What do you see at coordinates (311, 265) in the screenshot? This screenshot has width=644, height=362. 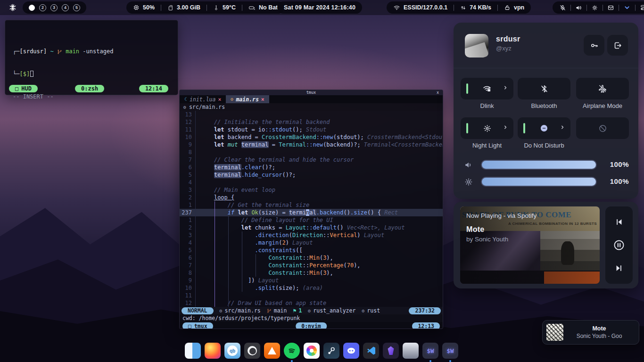 I see `code-line: 7 Constraint::Percentage(70),` at bounding box center [311, 265].